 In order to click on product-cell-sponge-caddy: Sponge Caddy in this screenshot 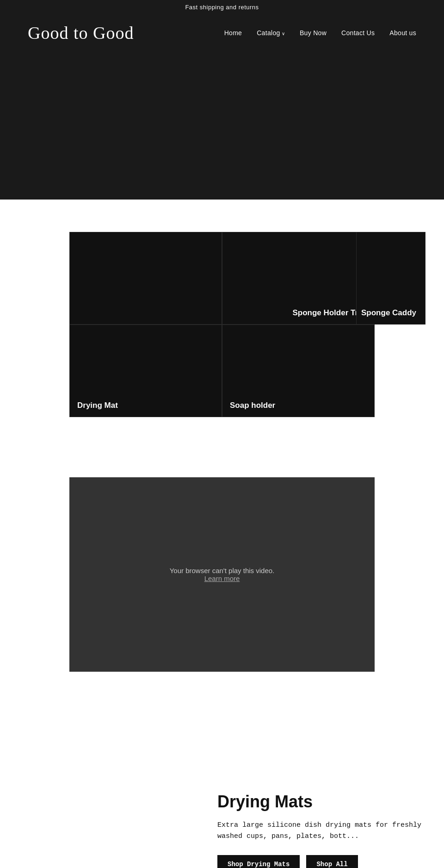, I will do `click(391, 278)`.